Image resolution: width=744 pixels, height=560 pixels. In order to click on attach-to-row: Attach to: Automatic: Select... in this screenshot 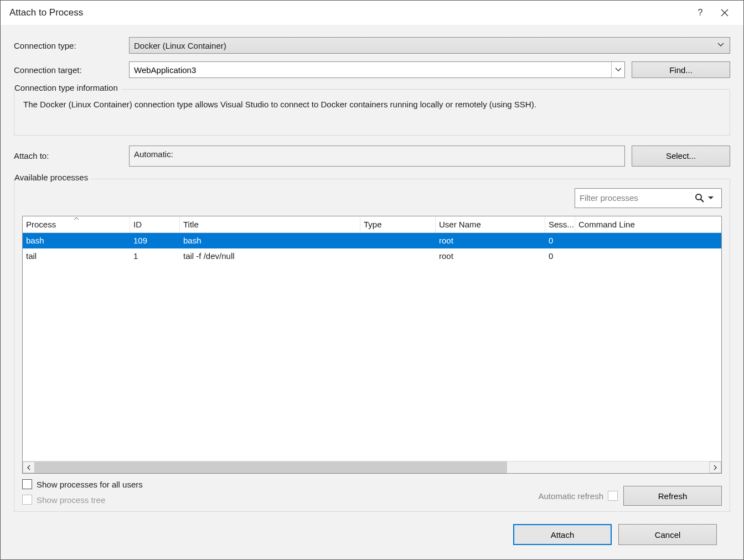, I will do `click(372, 156)`.